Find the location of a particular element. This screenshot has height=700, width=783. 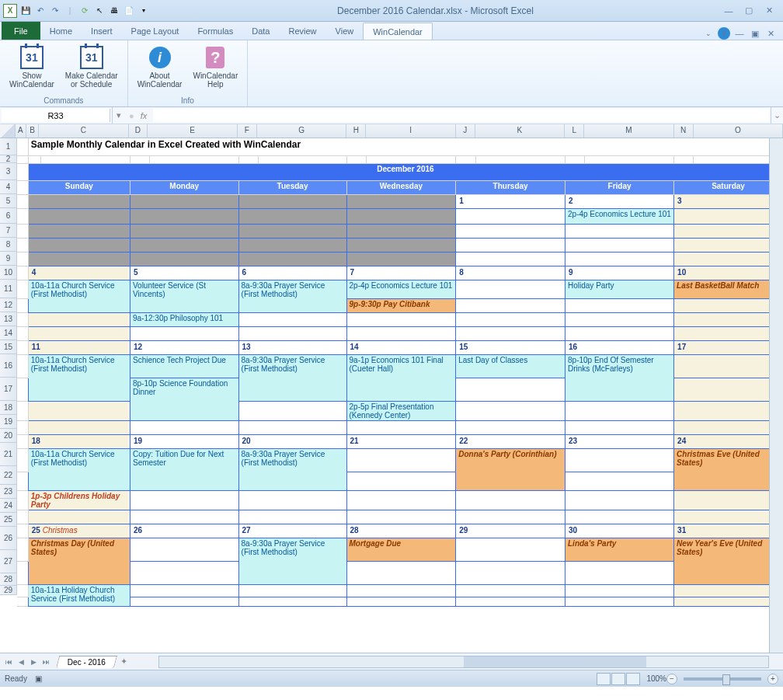

col-header-A: A is located at coordinates (21, 131).